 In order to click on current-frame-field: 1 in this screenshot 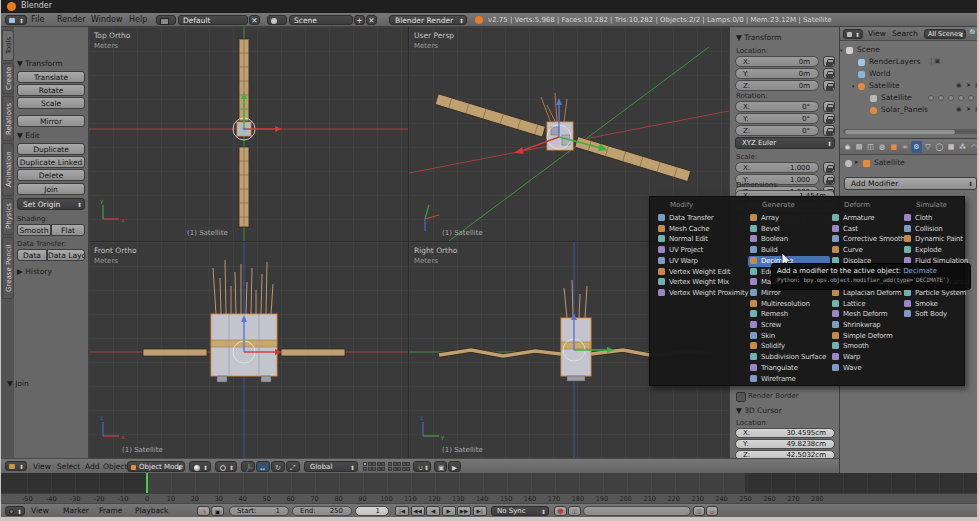, I will do `click(372, 511)`.